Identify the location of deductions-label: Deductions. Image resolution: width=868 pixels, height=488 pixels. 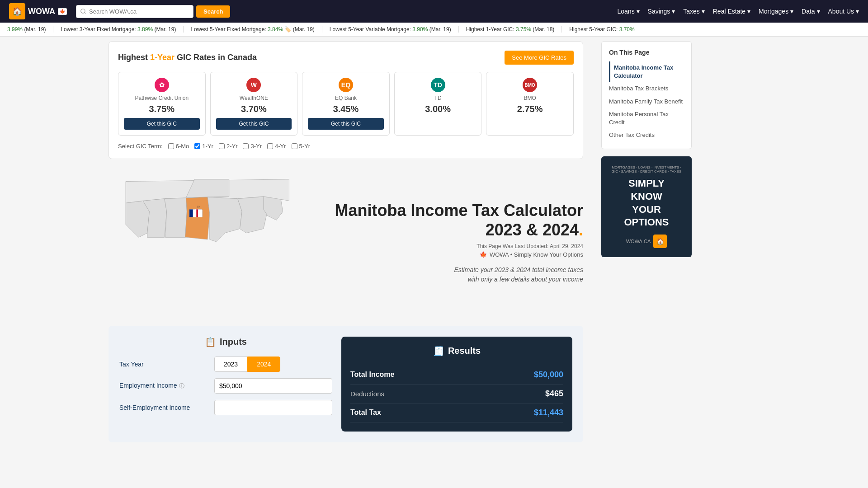
(367, 394).